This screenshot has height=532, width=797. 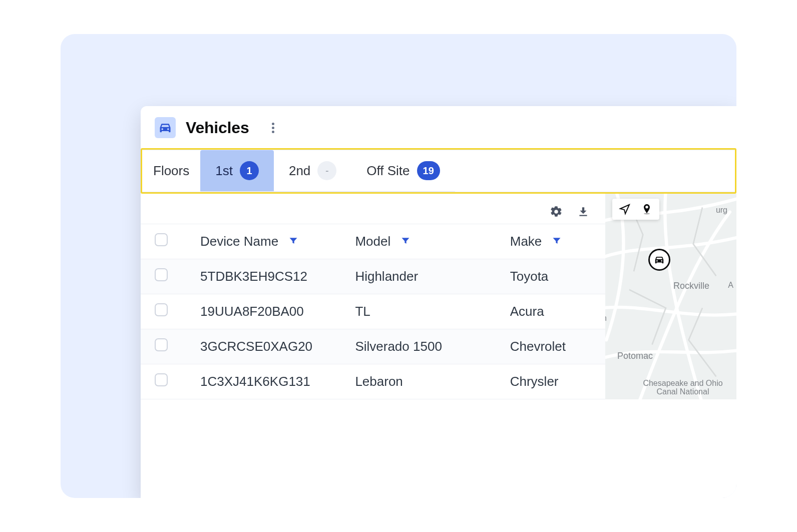 I want to click on floors-tabs-highlight: Floors 1st 1 2nd - Off Site 19, so click(x=439, y=171).